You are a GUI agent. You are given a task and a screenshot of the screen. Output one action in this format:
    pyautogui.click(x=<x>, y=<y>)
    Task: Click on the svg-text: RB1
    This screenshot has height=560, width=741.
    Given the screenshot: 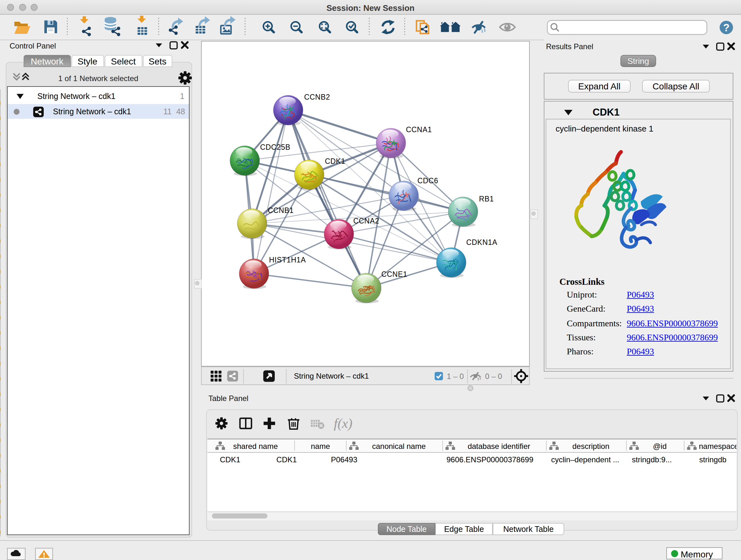 What is the action you would take?
    pyautogui.click(x=486, y=199)
    